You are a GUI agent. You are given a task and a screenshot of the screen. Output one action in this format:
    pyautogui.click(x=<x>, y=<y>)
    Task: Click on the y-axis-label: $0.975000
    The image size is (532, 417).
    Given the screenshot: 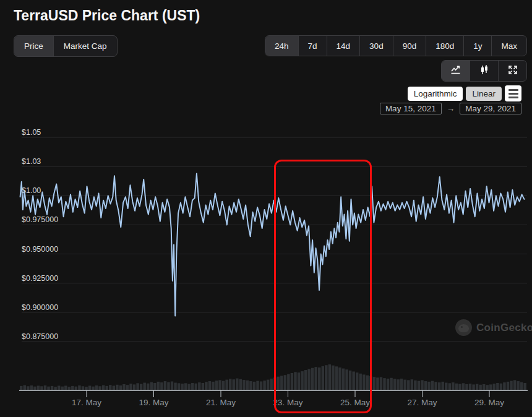 What is the action you would take?
    pyautogui.click(x=40, y=220)
    